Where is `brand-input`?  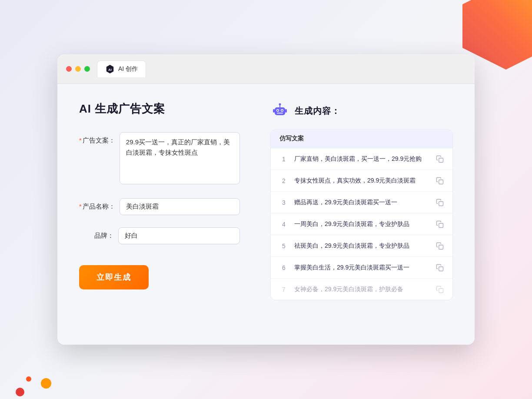 brand-input is located at coordinates (179, 236).